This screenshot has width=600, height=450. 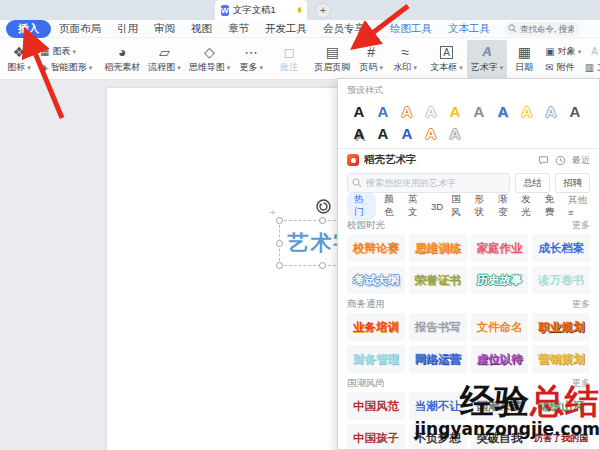 I want to click on wordart-tile: 突破自我, so click(x=500, y=437).